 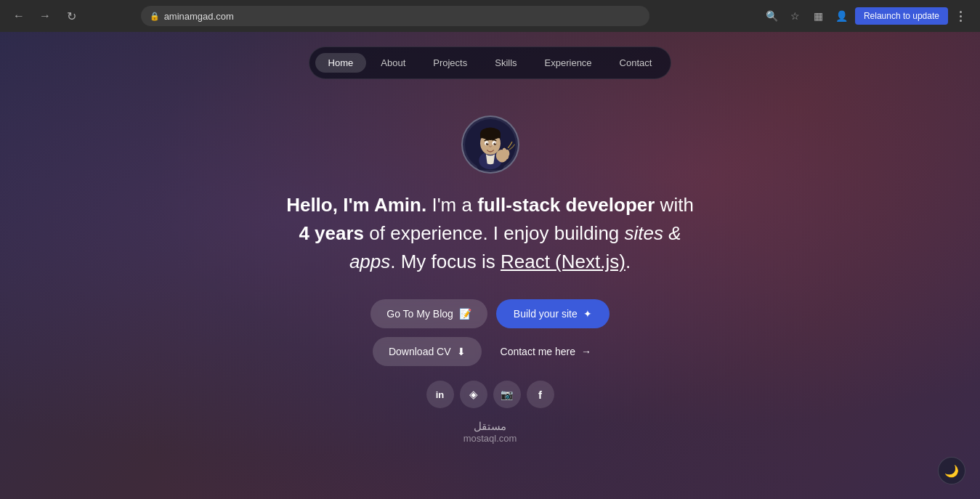 What do you see at coordinates (586, 352) in the screenshot?
I see `contact-arrow-icon: →` at bounding box center [586, 352].